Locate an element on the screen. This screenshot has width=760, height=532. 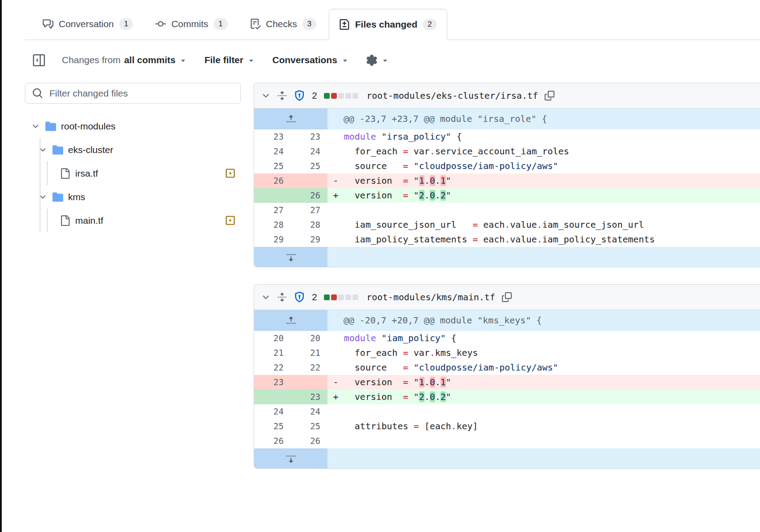
changes-from-dropdown: Changes from all commits is located at coordinates (125, 60).